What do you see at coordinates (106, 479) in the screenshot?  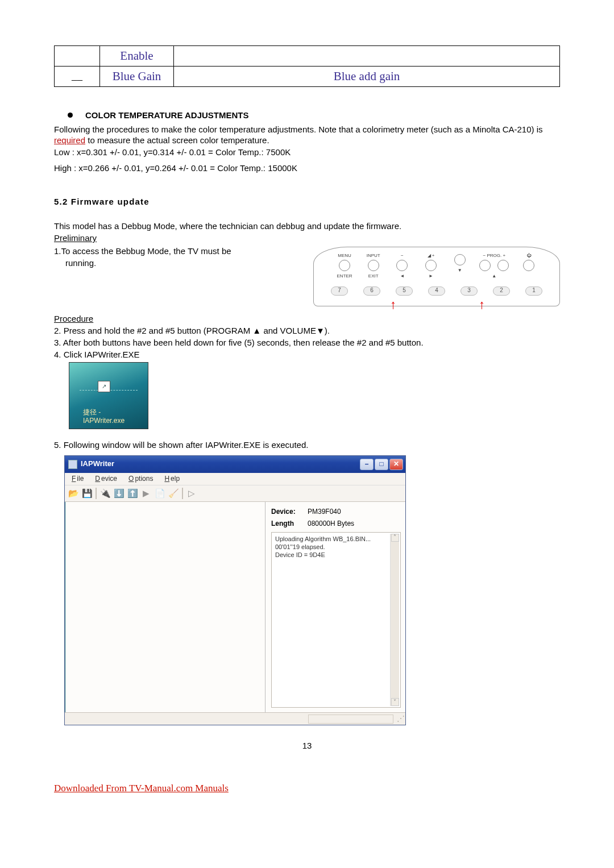 I see `menu-device: Device` at bounding box center [106, 479].